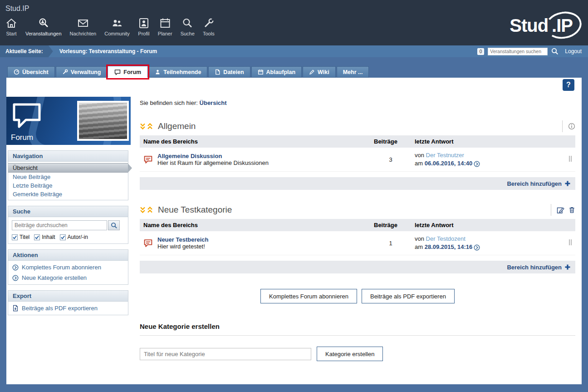 This screenshot has width=588, height=392. Describe the element at coordinates (83, 26) in the screenshot. I see `nav-item-nachrichten: Nachrichten` at that location.